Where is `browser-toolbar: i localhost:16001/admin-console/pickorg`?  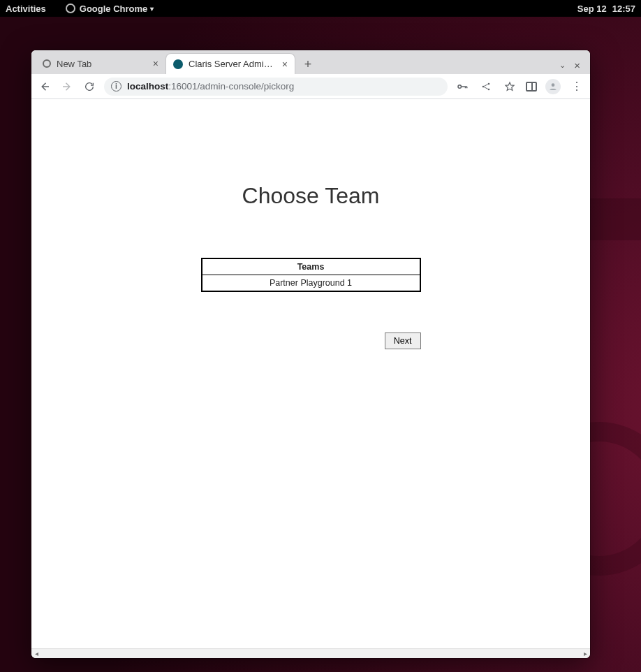
browser-toolbar: i localhost:16001/admin-console/pickorg is located at coordinates (311, 87).